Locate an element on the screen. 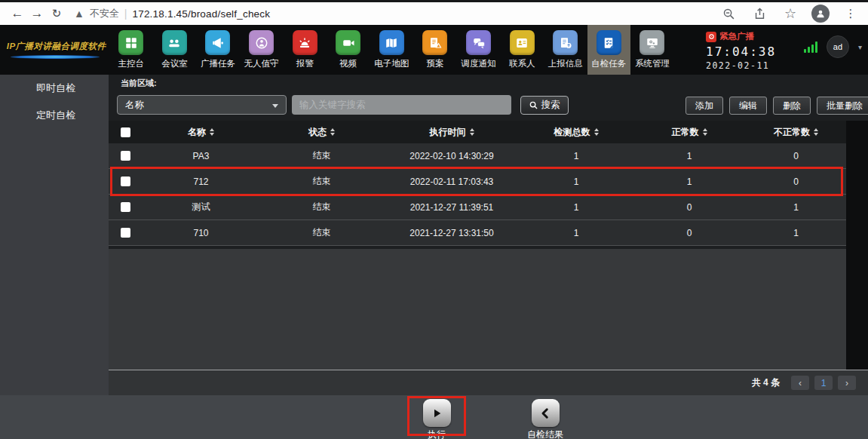 This screenshot has width=868, height=439. table-right-gutter is located at coordinates (857, 245).